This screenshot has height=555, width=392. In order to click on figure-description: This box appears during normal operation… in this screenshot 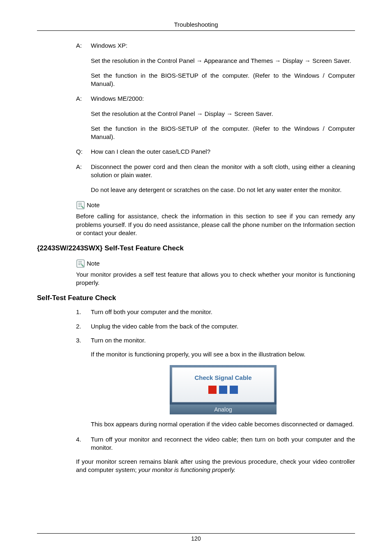, I will do `click(223, 424)`.